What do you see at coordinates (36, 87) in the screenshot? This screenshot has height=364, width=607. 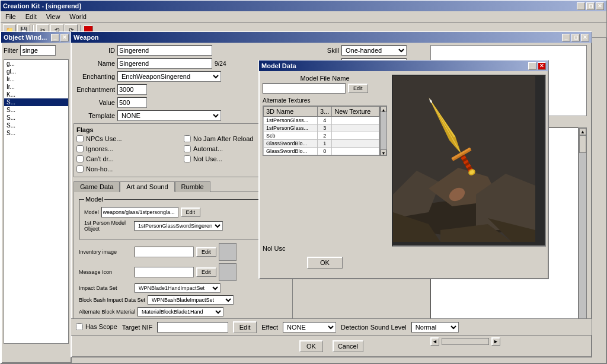 I see `obj-item-3: Ir...` at bounding box center [36, 87].